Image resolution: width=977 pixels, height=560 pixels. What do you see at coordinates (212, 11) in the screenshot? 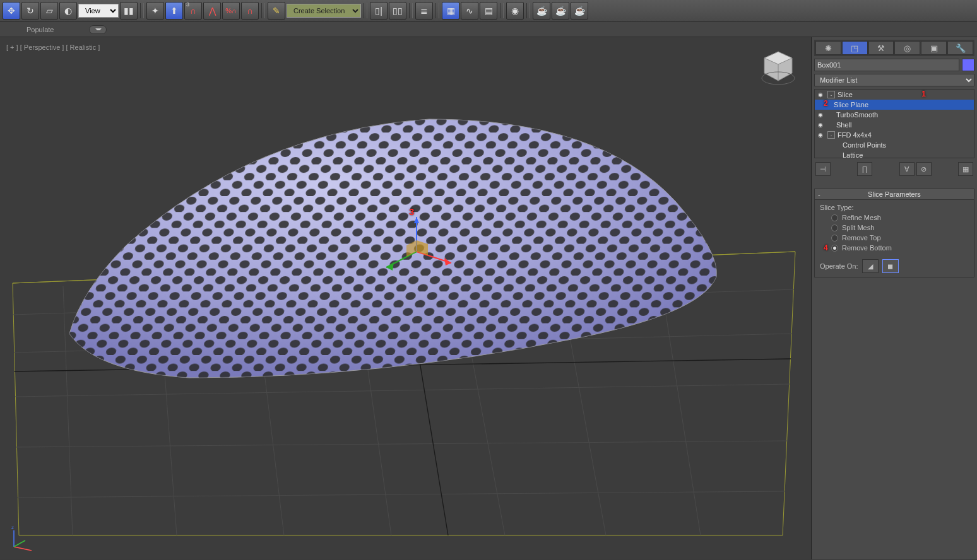
I see `angle-snap-icon: ⋀` at bounding box center [212, 11].